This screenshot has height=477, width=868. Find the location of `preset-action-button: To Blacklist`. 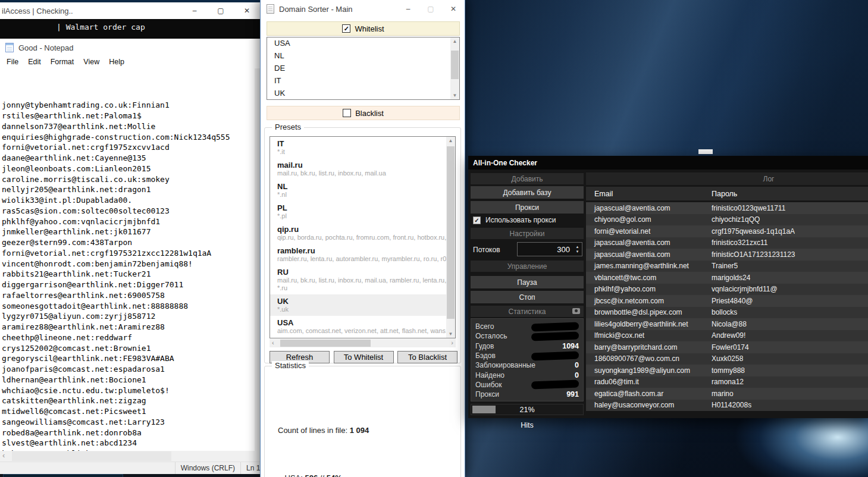

preset-action-button: To Blacklist is located at coordinates (427, 357).